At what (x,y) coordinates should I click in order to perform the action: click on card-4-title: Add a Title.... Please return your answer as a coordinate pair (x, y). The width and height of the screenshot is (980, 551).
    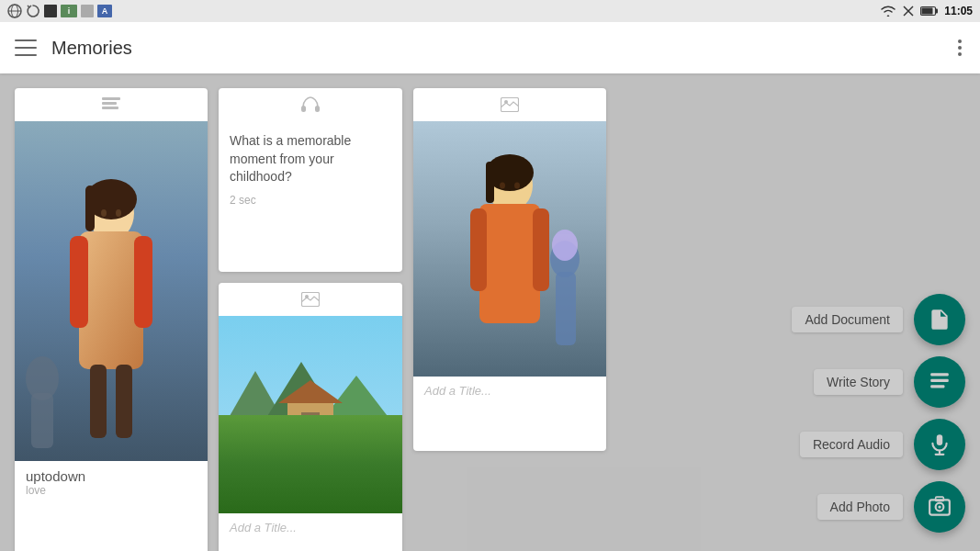
    Looking at the image, I should click on (510, 391).